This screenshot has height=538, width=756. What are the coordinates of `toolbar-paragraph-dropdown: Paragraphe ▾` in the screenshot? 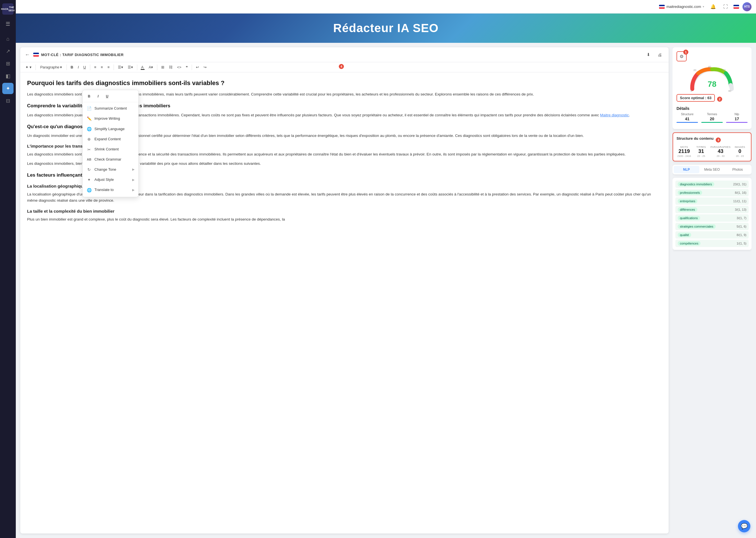 It's located at (51, 67).